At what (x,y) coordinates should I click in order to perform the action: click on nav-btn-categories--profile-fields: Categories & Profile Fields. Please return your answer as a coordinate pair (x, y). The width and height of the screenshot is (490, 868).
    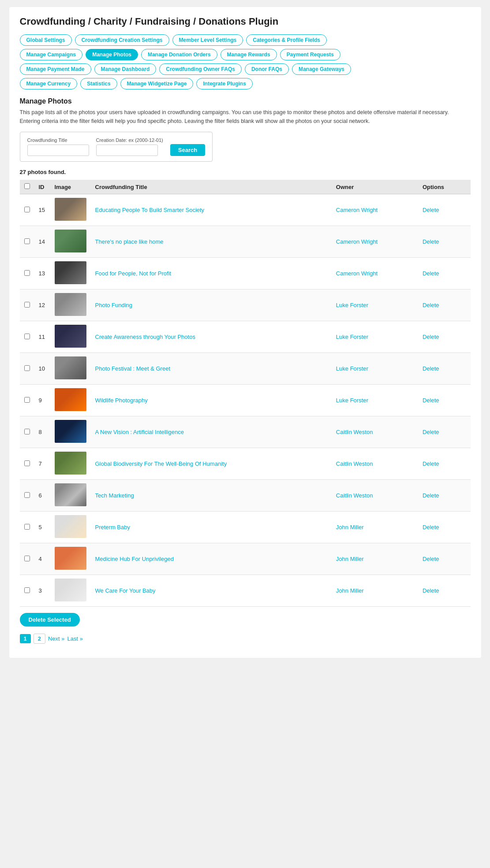
    Looking at the image, I should click on (287, 40).